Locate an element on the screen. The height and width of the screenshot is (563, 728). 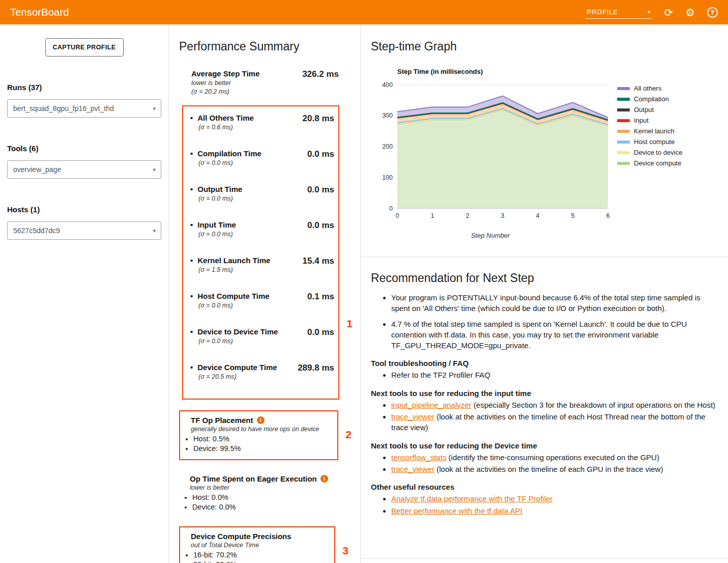
input-pipeline-analyzer-link: input_pipeline_analyzer is located at coordinates (431, 405).